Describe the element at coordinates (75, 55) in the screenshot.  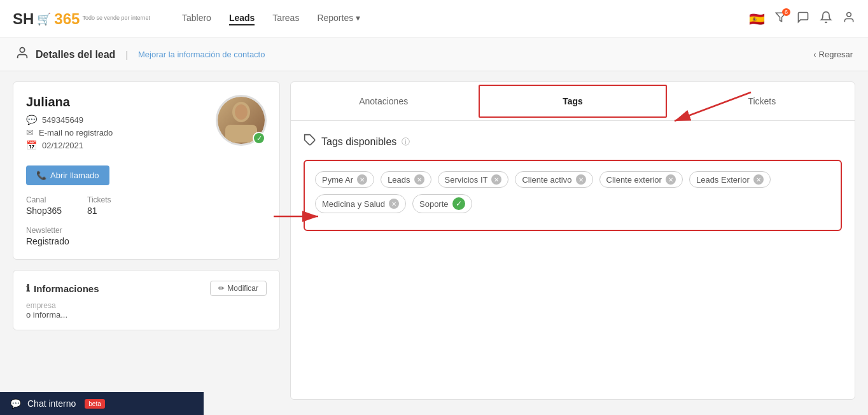
I see `breadcrumb-title: Detalles del lead` at that location.